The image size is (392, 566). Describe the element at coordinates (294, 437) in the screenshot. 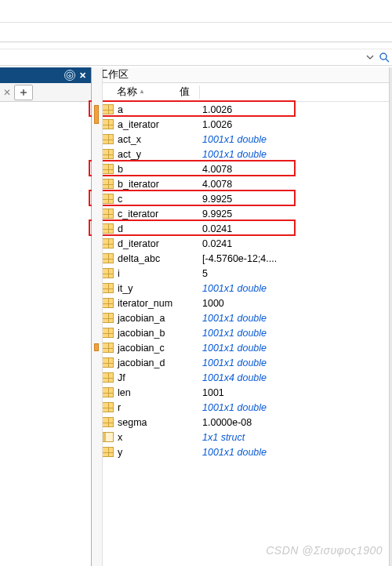

I see `variable-value: 1x1 struct` at that location.